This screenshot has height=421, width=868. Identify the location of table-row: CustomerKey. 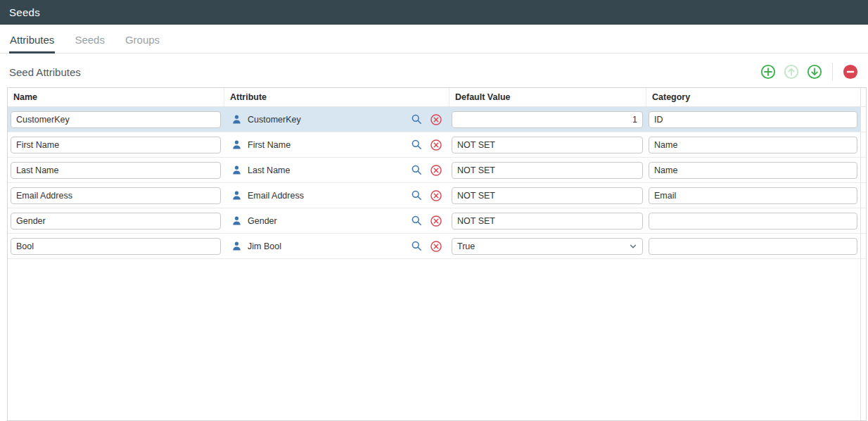
(437, 120).